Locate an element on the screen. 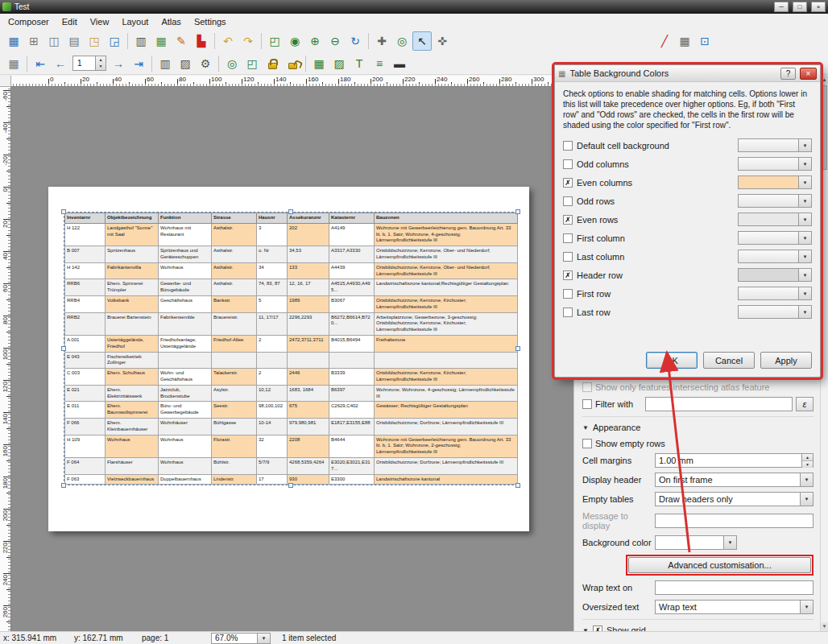 The width and height of the screenshot is (828, 644). first-column-checkbox is located at coordinates (568, 238).